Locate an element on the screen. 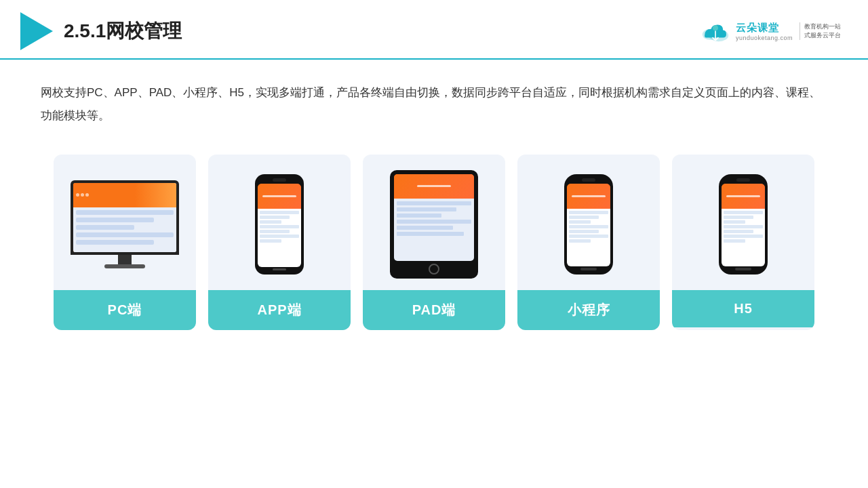  header: 2.5.1网校管理 云朵课堂 yunduoketang.com 教育机构一站 式… is located at coordinates (434, 30).